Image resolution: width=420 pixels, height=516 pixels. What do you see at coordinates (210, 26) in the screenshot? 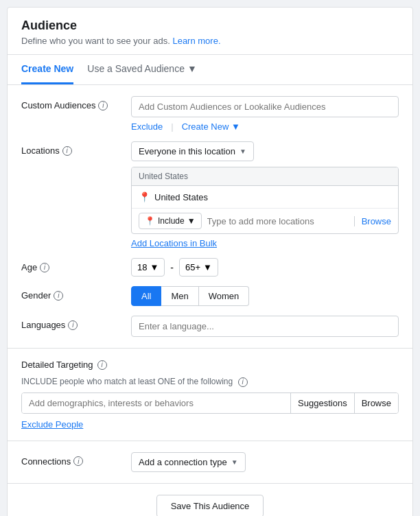
I see `page-title: Audience` at bounding box center [210, 26].